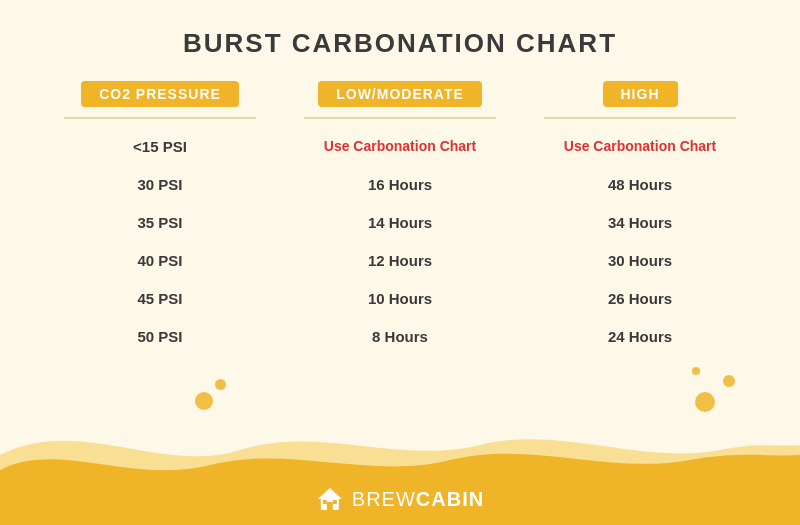 The height and width of the screenshot is (525, 800). I want to click on col1-row-1: 30 PSI, so click(160, 184).